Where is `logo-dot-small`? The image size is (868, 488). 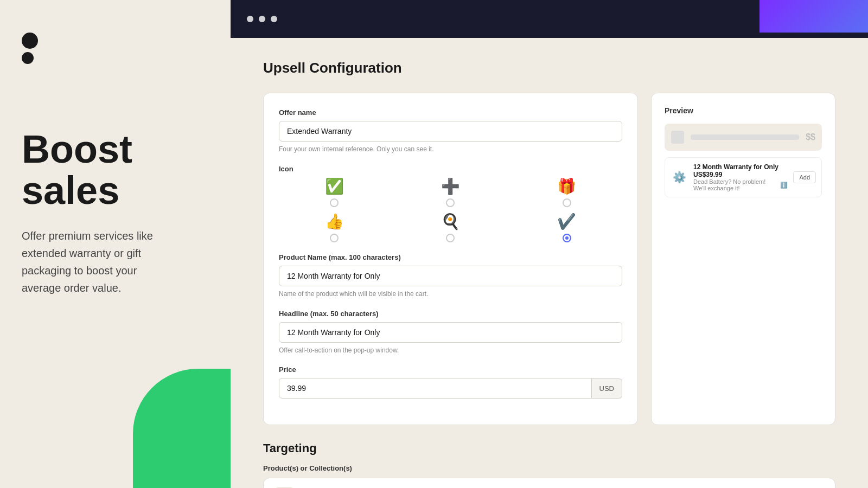
logo-dot-small is located at coordinates (28, 58).